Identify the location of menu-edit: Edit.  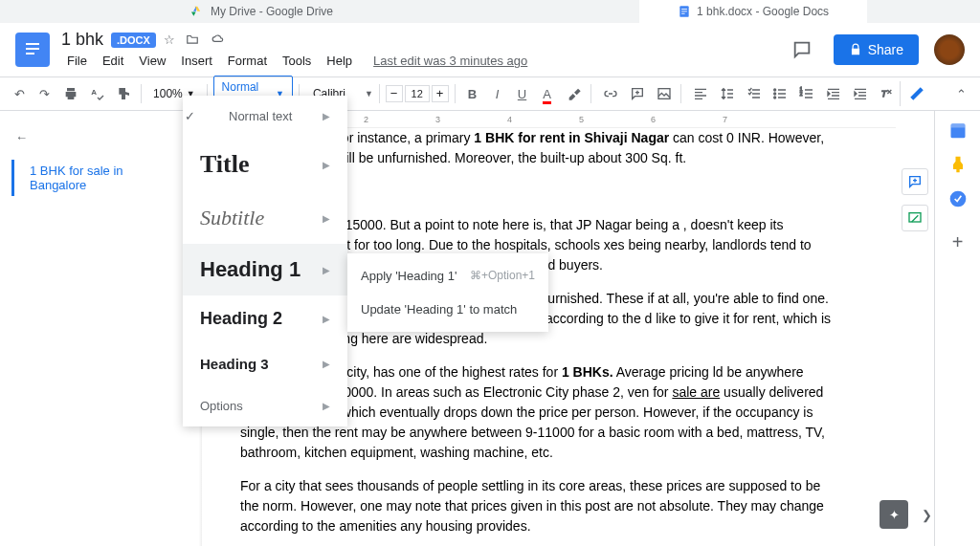
(113, 61).